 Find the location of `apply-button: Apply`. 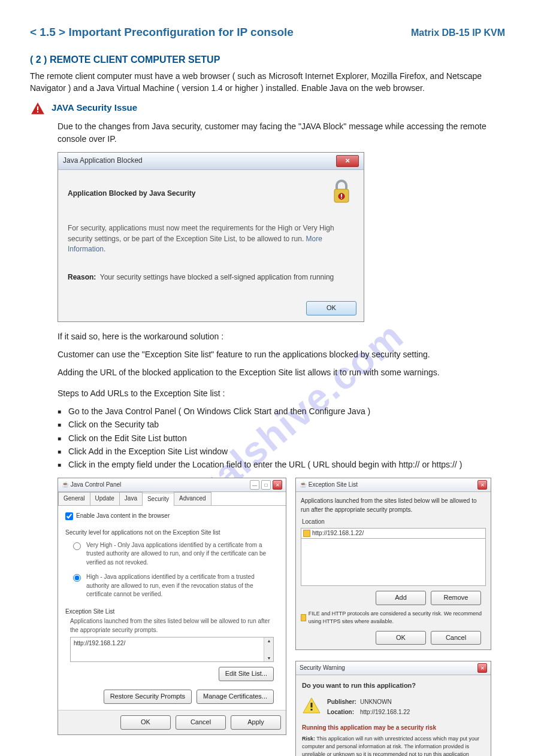

apply-button: Apply is located at coordinates (256, 722).